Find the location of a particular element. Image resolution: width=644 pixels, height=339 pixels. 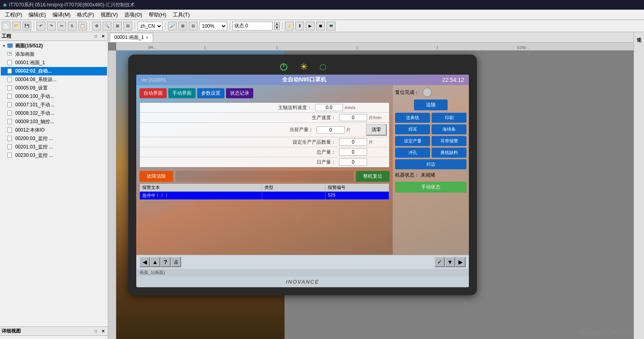

tree-item-6: 00008:102_手动... is located at coordinates (54, 113).